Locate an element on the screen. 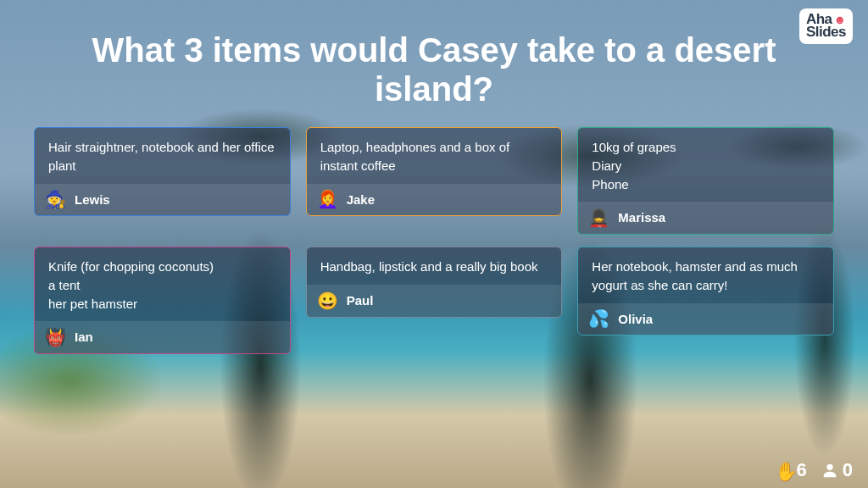  answer-text: Her notebook, hamster and as much yogurt… is located at coordinates (705, 275).